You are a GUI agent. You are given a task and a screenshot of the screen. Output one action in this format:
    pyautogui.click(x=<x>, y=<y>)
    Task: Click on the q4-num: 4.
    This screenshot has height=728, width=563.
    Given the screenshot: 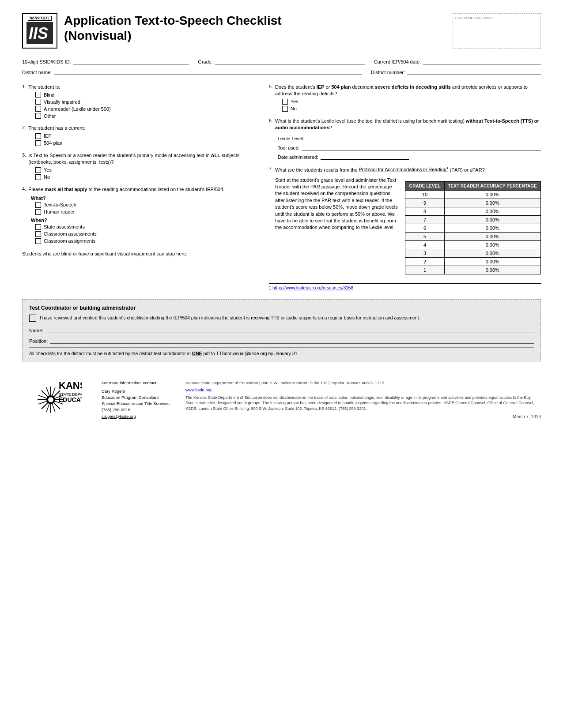 What is the action you would take?
    pyautogui.click(x=24, y=190)
    